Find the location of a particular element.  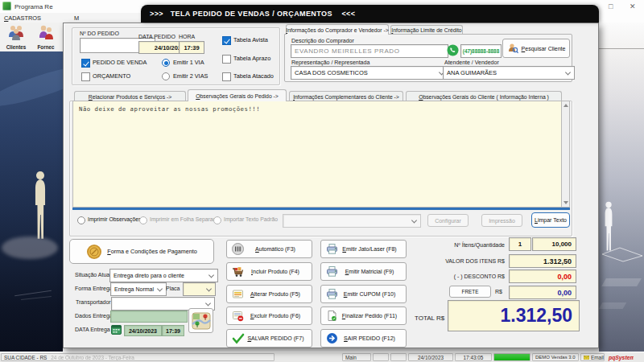

imprimir-folha-label: Imprimir em Folha Separada is located at coordinates (184, 219).